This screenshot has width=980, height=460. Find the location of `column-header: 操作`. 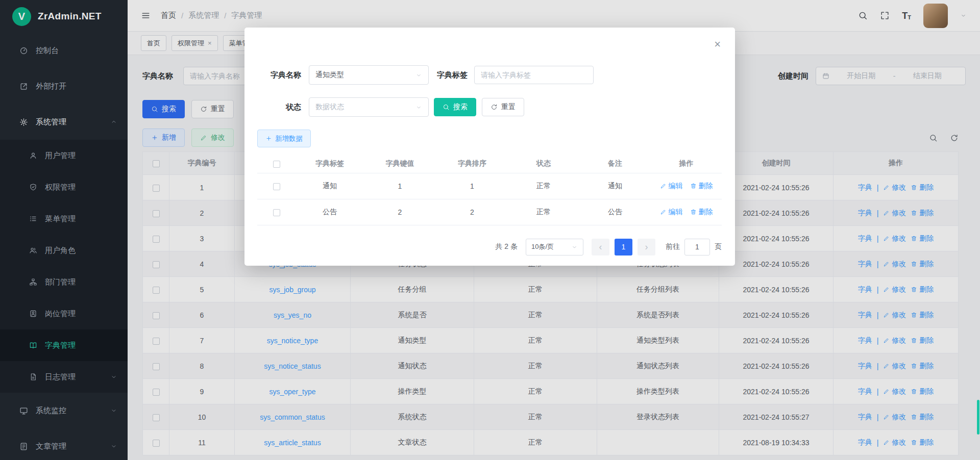

column-header: 操作 is located at coordinates (686, 164).